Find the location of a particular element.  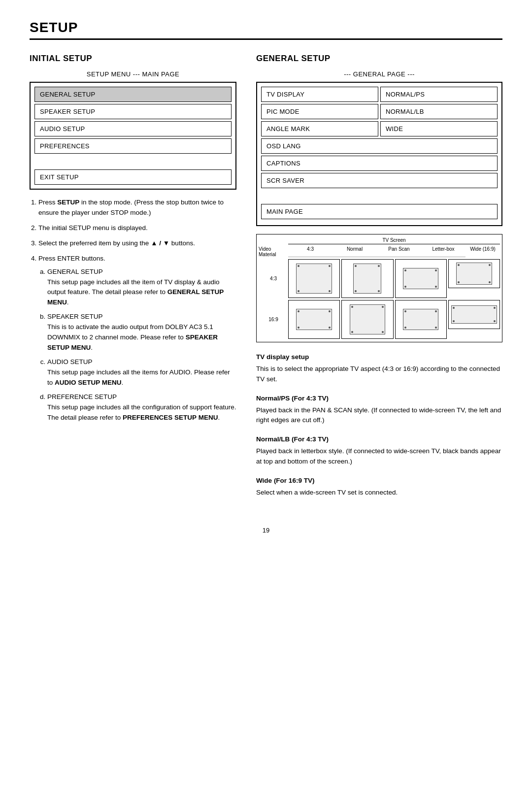

instruction-3: Select the preferred item by using the ▲… is located at coordinates (137, 243).